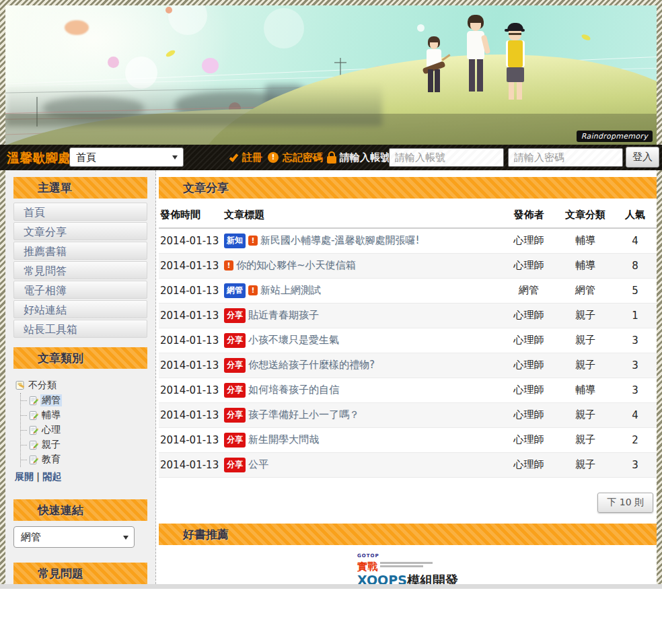 The width and height of the screenshot is (662, 644). What do you see at coordinates (626, 503) in the screenshot?
I see `next-10-button: 下 10 則` at bounding box center [626, 503].